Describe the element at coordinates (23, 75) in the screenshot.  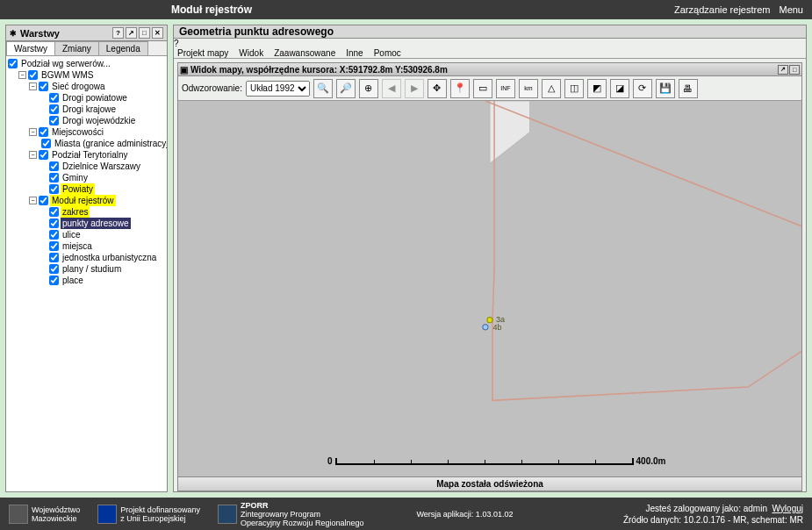
I see `expander-bgwm: −` at that location.